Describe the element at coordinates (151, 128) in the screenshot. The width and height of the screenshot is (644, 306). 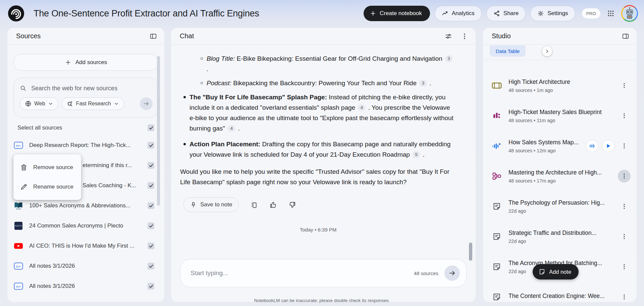
I see `select-all-checkbox` at that location.